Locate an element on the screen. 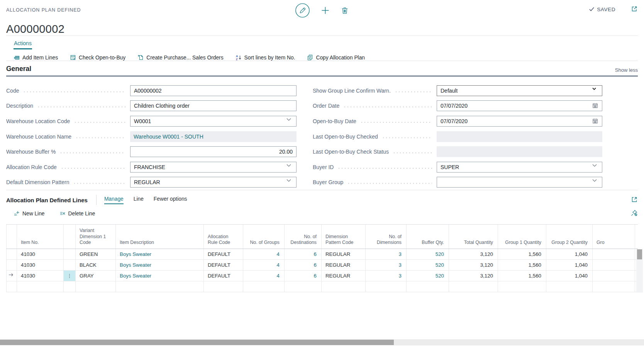 Image resolution: width=644 pixels, height=347 pixels. tab-actions: Actions is located at coordinates (23, 44).